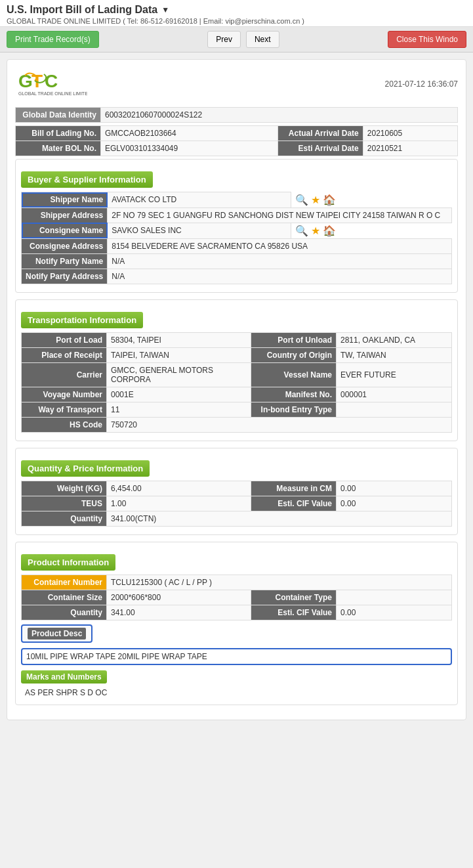 Image resolution: width=473 pixels, height=868 pixels. I want to click on buyer-supplier-section: Buyer & Supplier Information Shipper Nam…, so click(236, 226).